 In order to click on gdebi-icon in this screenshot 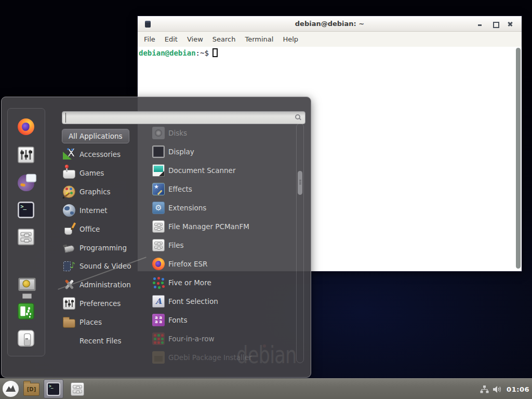, I will do `click(158, 357)`.